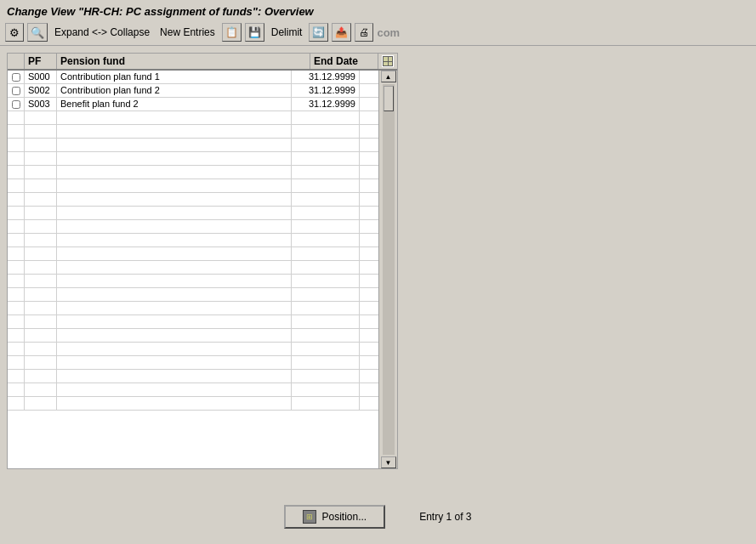  Describe the element at coordinates (14, 32) in the screenshot. I see `settings-icon-btn: ⚙` at that location.